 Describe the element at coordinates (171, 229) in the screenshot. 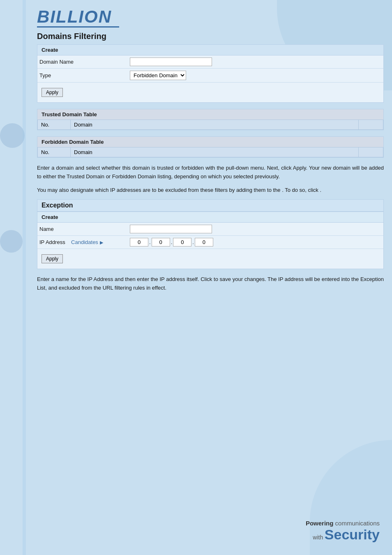

I see `exception-name-input` at that location.